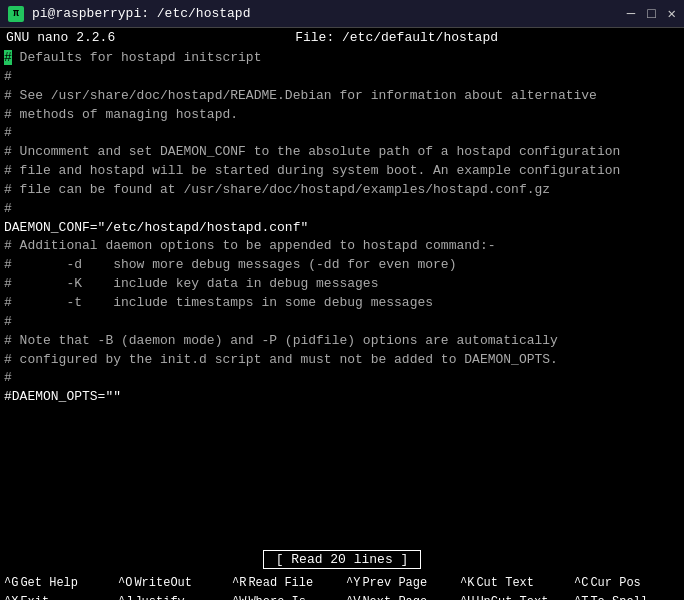 This screenshot has height=600, width=684. Describe the element at coordinates (342, 596) in the screenshot. I see `shortcut-row-2: ^X Exit^J Justify^W Where Is^V Next Page…` at that location.